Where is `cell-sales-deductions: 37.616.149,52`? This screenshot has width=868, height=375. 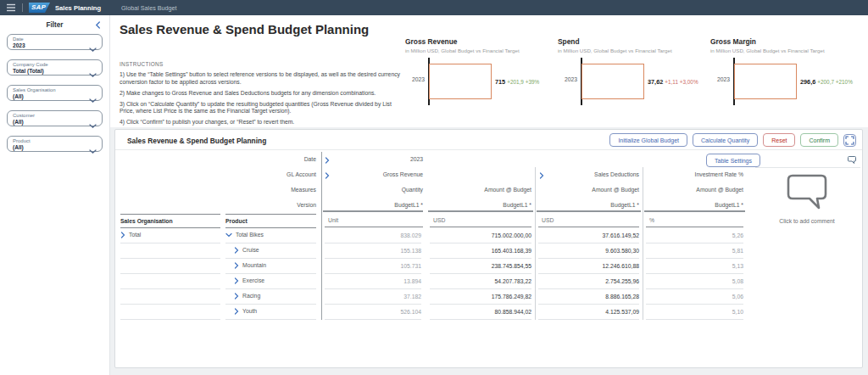
cell-sales-deductions: 37.616.149,52 is located at coordinates (588, 236).